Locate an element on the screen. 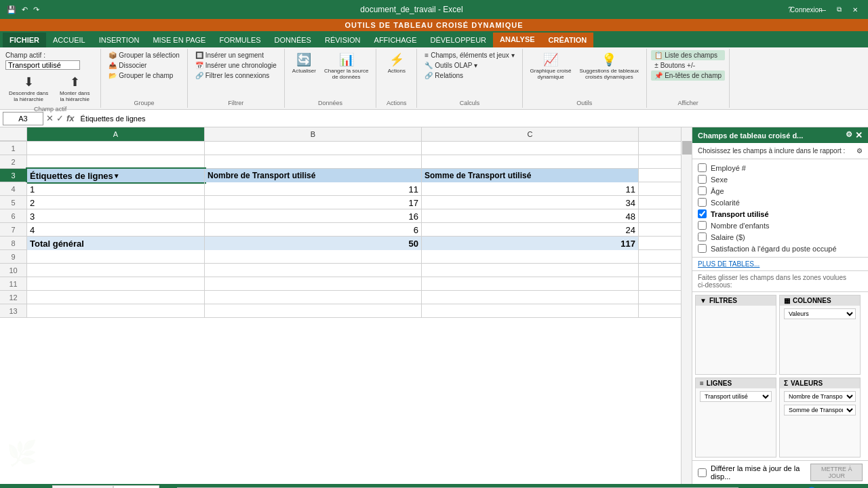 Image resolution: width=868 pixels, height=488 pixels. update-btn: METTRE À JOUR is located at coordinates (837, 472).